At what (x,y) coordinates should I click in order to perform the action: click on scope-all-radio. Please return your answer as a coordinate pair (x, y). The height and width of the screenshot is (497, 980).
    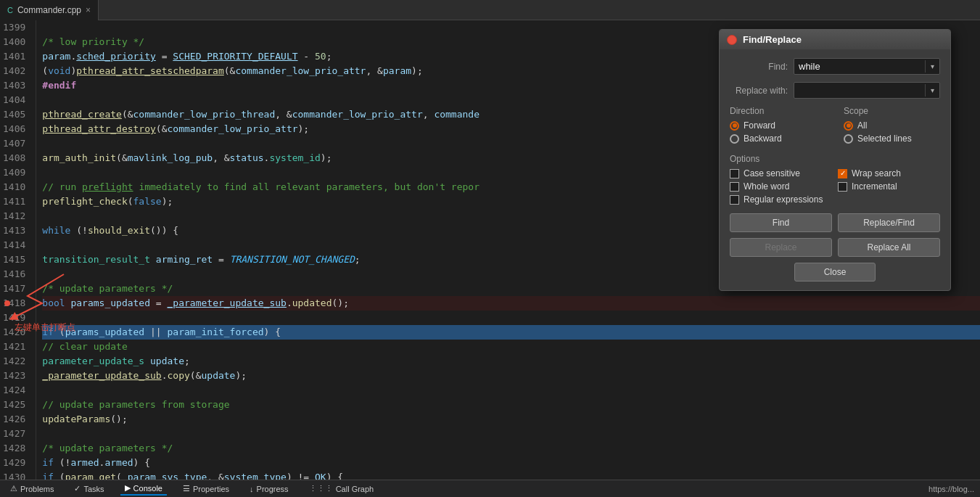
    Looking at the image, I should click on (849, 126).